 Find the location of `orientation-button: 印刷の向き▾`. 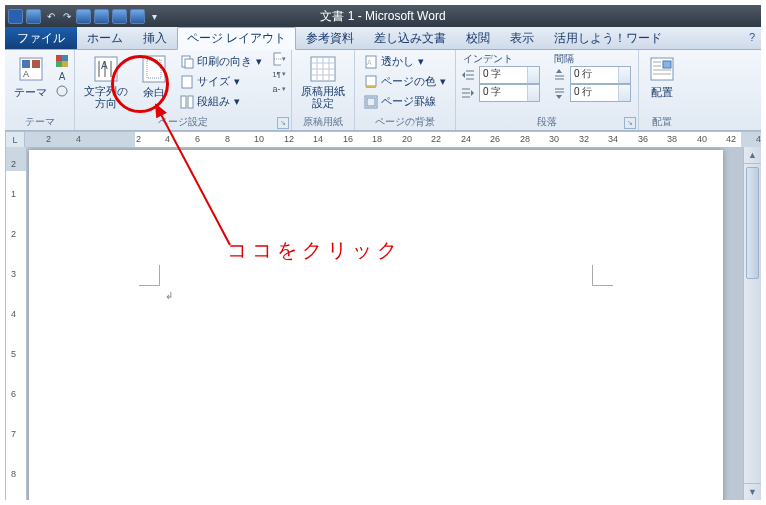

orientation-button: 印刷の向き▾ is located at coordinates (221, 62).